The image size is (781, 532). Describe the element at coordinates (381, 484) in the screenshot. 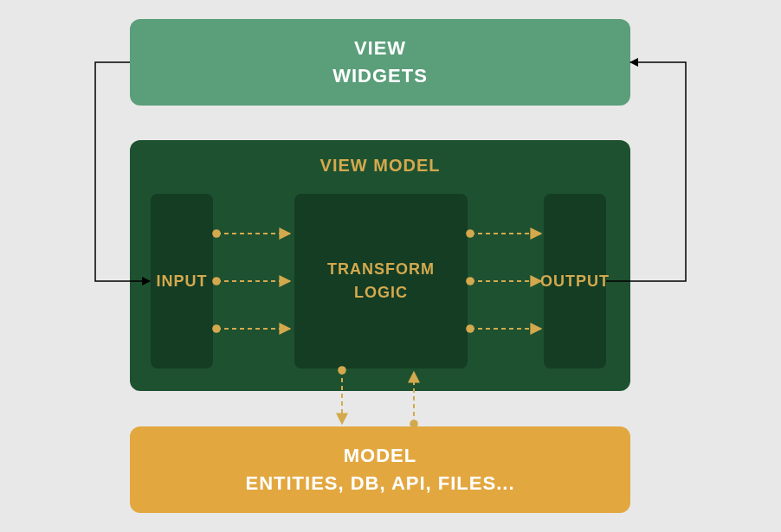

I see `model-subtitle: ENTITIES, DB, API, FILES...` at that location.